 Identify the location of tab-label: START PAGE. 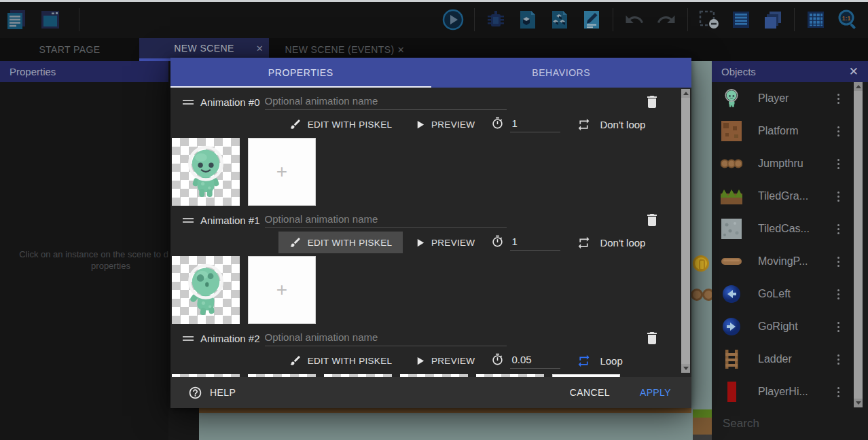
(69, 50).